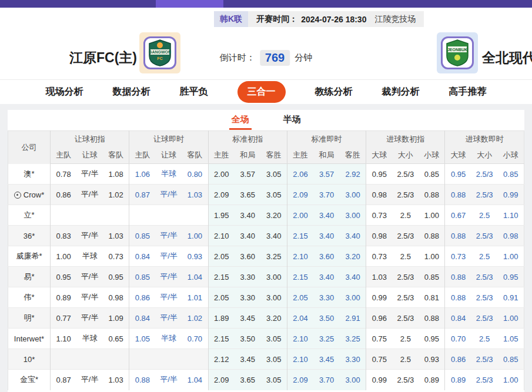  I want to click on company-cell: 伟*, so click(29, 297).